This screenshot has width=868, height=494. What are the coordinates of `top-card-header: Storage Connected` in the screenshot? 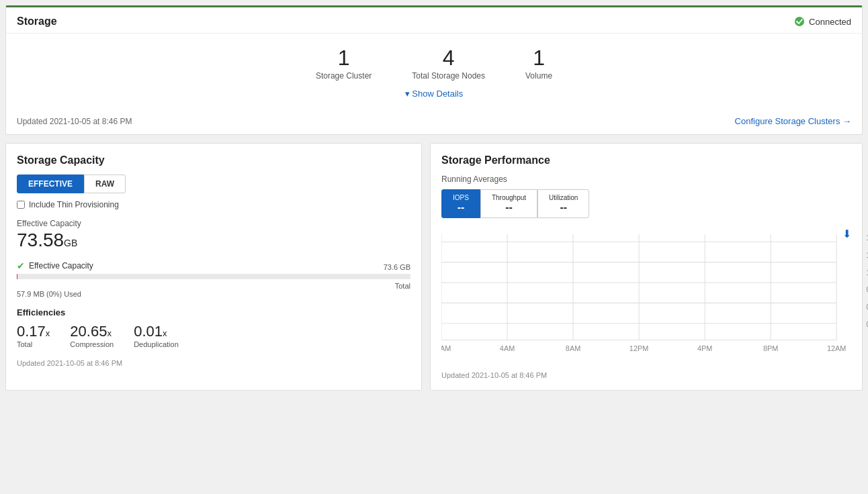 It's located at (434, 20).